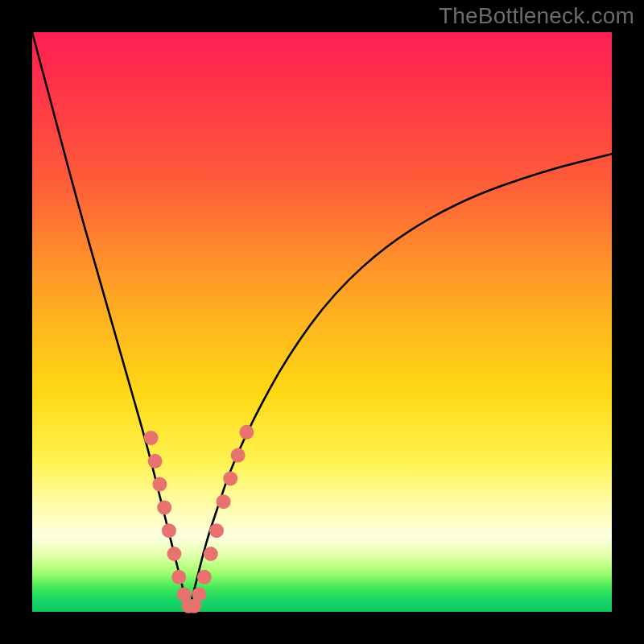 Image resolution: width=644 pixels, height=644 pixels. Describe the element at coordinates (200, 519) in the screenshot. I see `curve-markers` at that location.